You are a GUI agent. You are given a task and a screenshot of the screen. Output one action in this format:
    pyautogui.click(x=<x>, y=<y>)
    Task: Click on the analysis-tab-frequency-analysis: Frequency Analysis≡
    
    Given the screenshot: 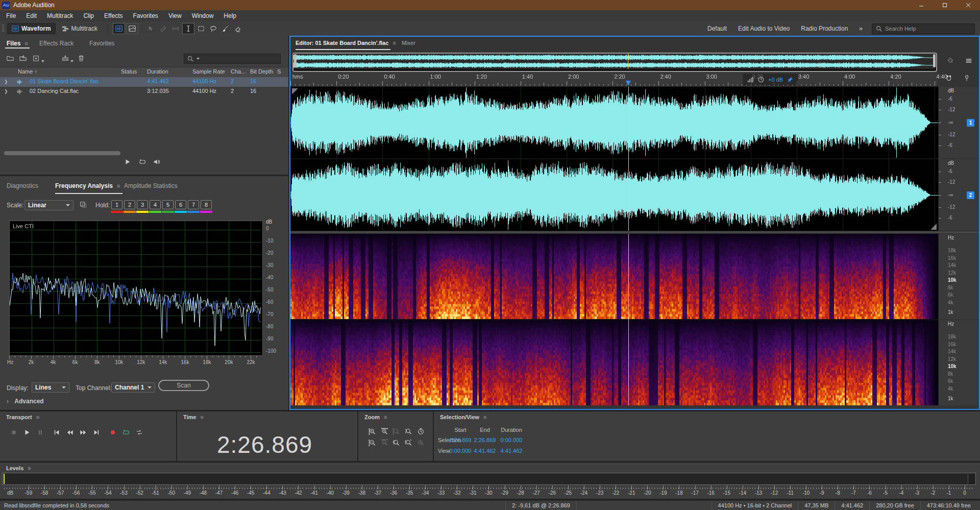 What is the action you would take?
    pyautogui.click(x=88, y=186)
    